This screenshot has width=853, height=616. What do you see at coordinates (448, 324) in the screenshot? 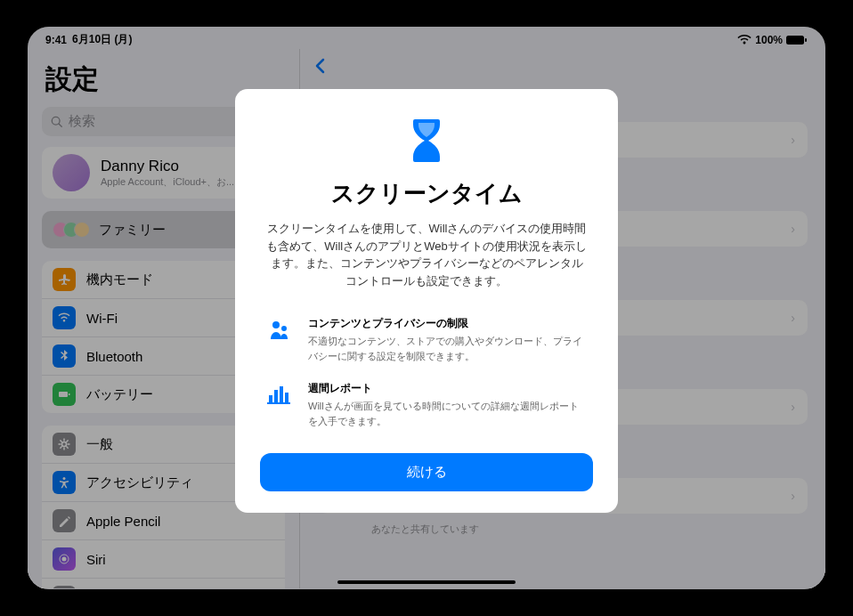
I see `feature-title: コンテンツとプライバシーの制限` at bounding box center [448, 324].